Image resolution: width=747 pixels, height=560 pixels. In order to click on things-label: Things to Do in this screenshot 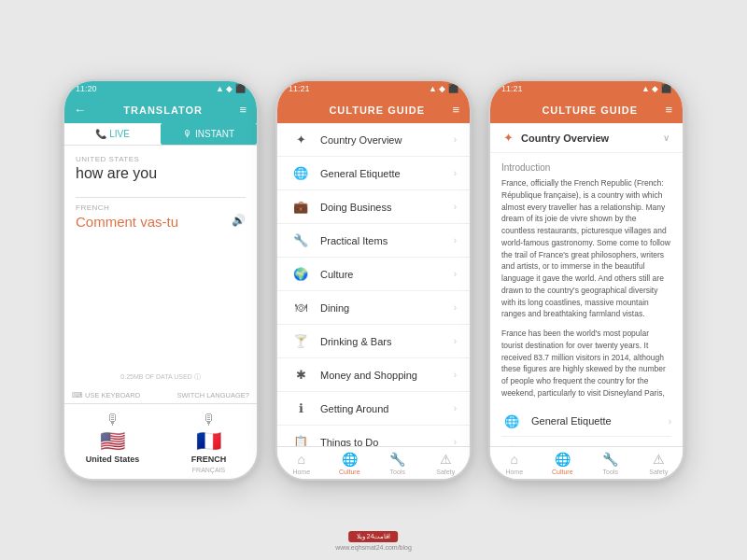, I will do `click(387, 442)`.